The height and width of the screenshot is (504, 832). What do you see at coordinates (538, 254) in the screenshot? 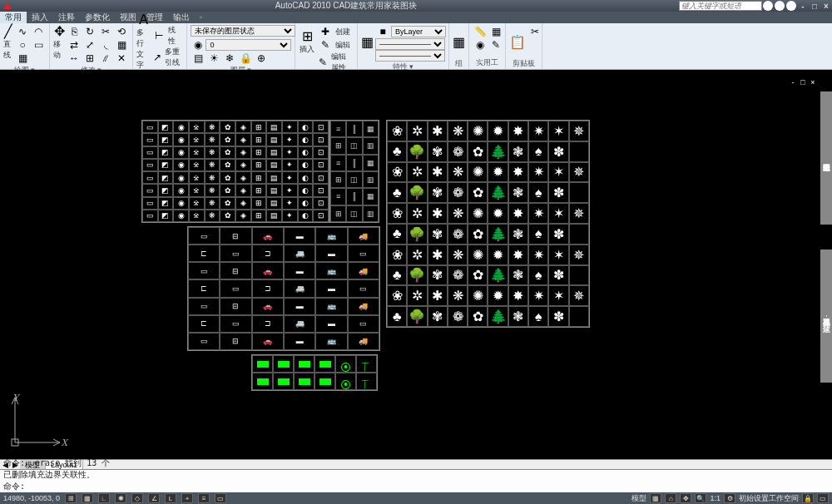
I see `block-cell: ✷` at bounding box center [538, 254].